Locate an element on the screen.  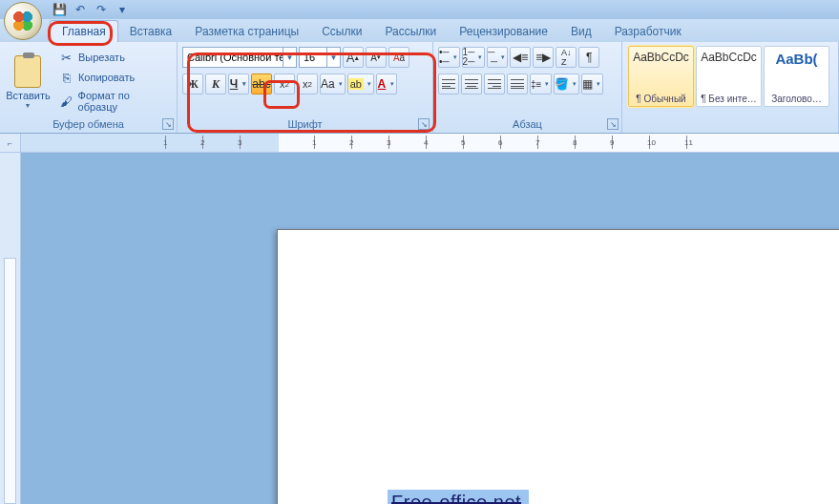
superscript-button: x2 is located at coordinates (307, 84).